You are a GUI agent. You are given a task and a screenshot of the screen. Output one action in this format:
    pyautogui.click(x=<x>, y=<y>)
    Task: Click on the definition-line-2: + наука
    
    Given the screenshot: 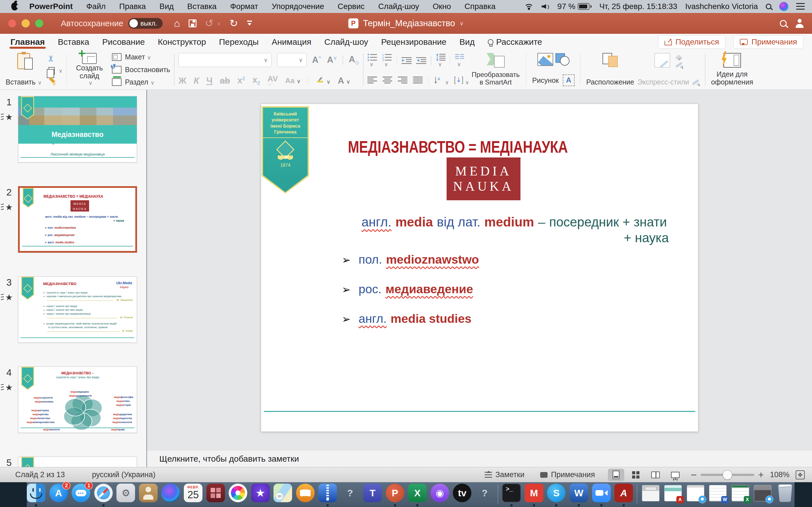 What is the action you would take?
    pyautogui.click(x=646, y=238)
    